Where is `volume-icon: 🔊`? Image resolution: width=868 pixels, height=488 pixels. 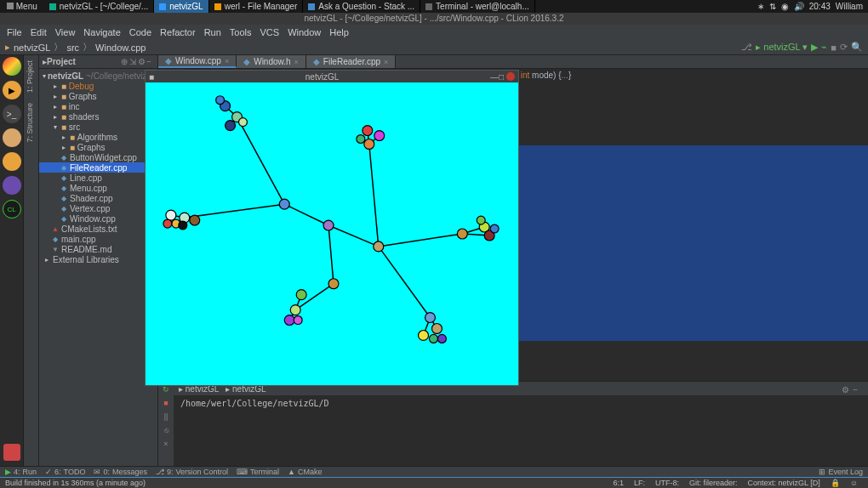
volume-icon: 🔊 is located at coordinates (799, 7).